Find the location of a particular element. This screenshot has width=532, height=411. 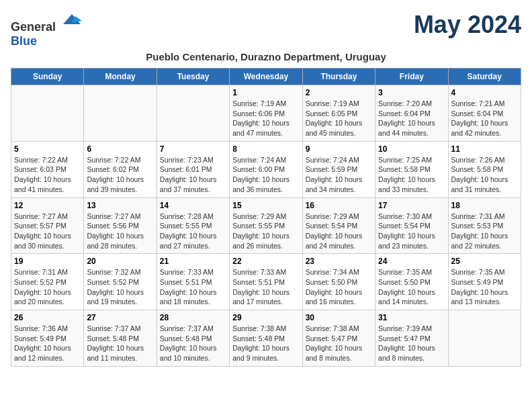

day-number: 23 is located at coordinates (339, 261).